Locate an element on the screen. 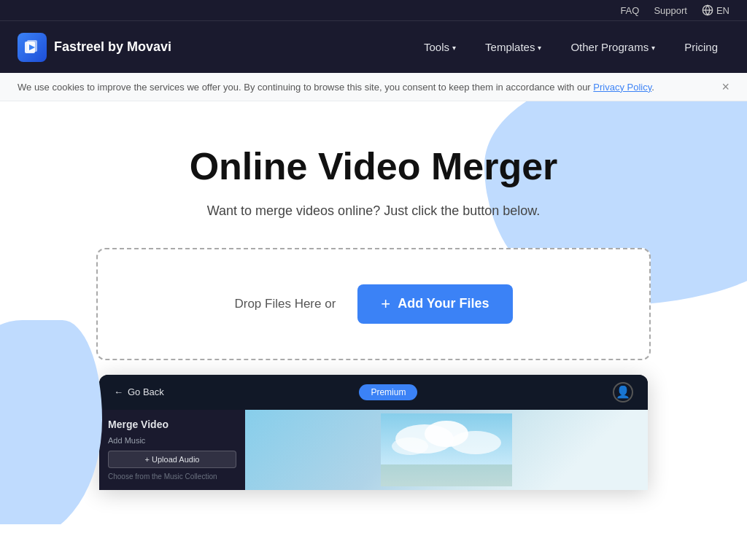 The width and height of the screenshot is (747, 560). top-bar: FAQ Support EN is located at coordinates (374, 10).